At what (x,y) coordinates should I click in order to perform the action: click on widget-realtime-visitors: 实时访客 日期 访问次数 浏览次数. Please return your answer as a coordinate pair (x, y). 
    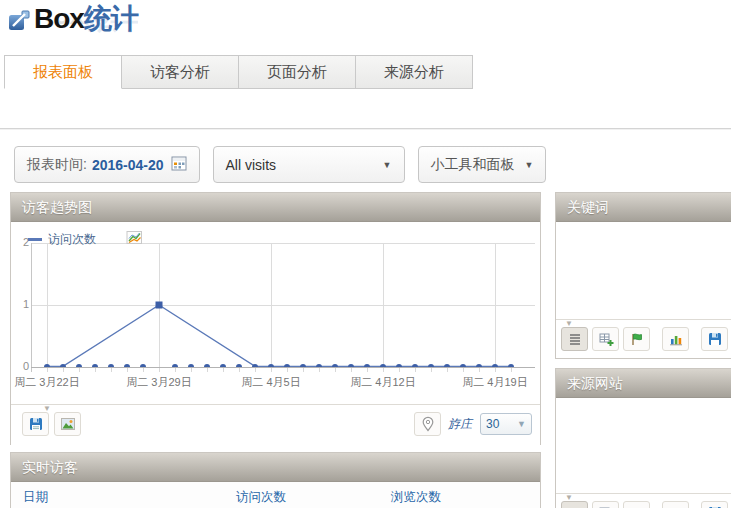
    Looking at the image, I should click on (276, 480).